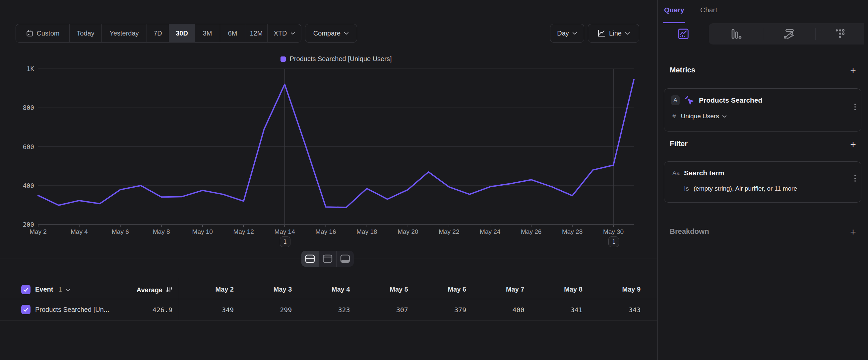 This screenshot has height=360, width=868. I want to click on filter-value: (empty string), Air purifier, or 11 more, so click(745, 189).